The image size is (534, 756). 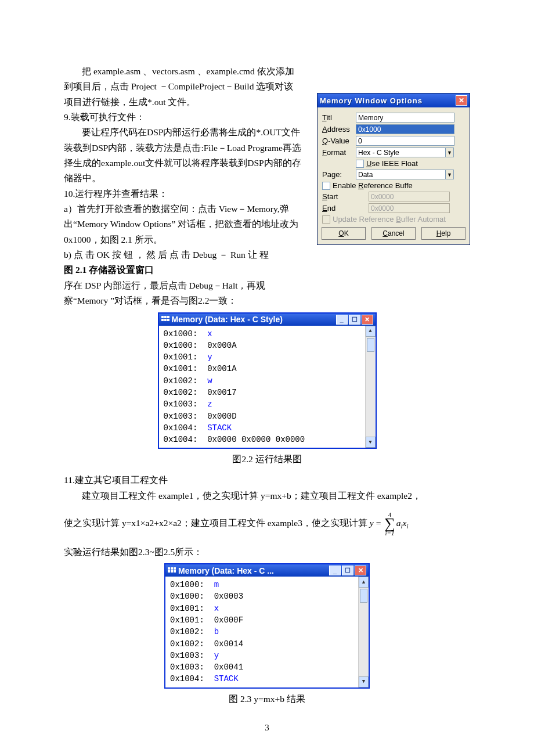 I want to click on page-field, so click(x=400, y=174).